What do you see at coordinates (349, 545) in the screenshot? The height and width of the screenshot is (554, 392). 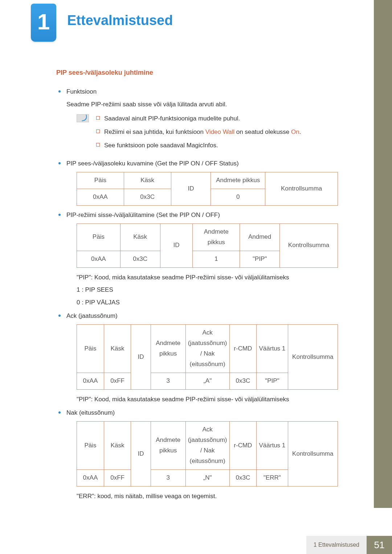 I see `page-footer: 1 Ettevalmistused 51` at bounding box center [349, 545].